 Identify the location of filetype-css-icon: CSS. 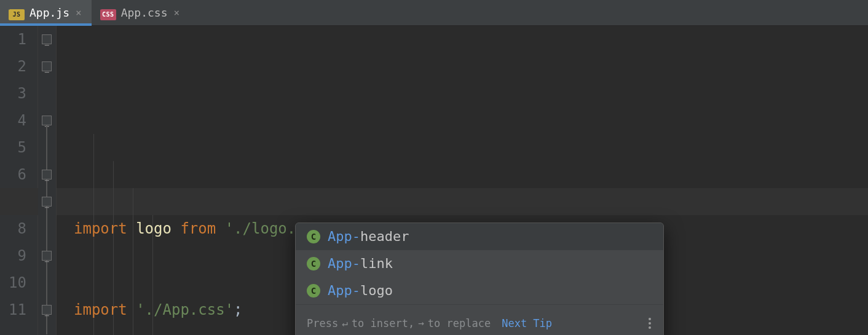
(108, 15).